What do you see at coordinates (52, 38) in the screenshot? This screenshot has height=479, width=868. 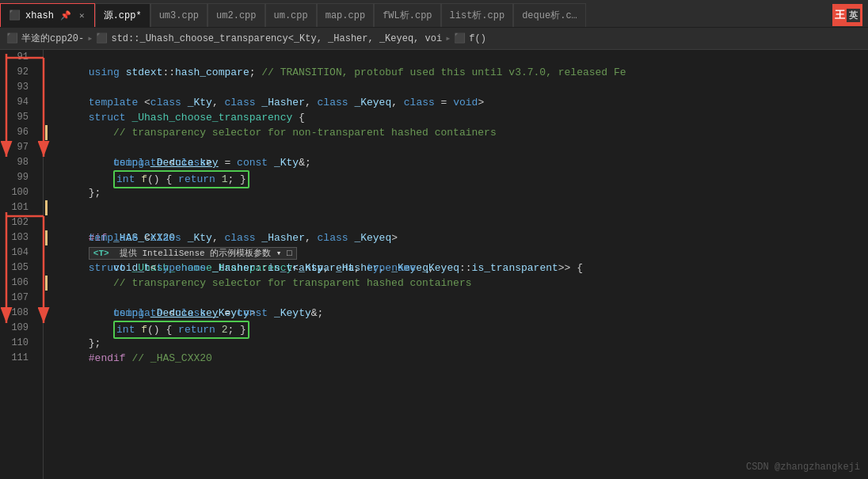 I see `breadcrumb-path: 半途的cpp20-` at bounding box center [52, 38].